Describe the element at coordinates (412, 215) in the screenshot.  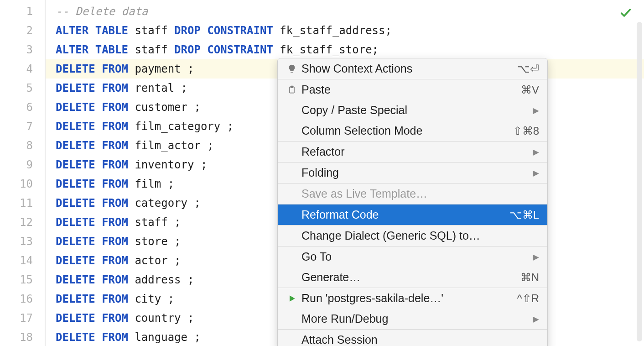
I see `menu-item-reformat-code: Reformat Code⌥⌘L` at that location.